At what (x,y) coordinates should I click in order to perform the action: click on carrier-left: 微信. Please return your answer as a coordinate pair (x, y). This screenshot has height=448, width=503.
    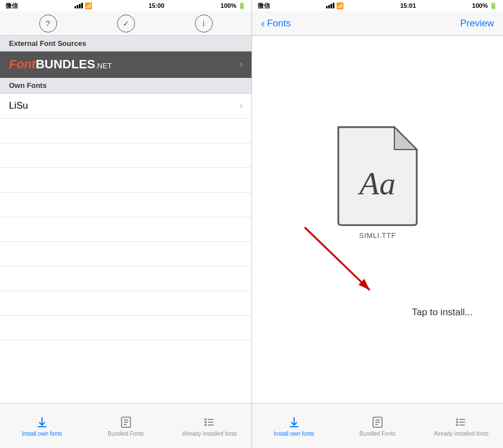
    Looking at the image, I should click on (12, 6).